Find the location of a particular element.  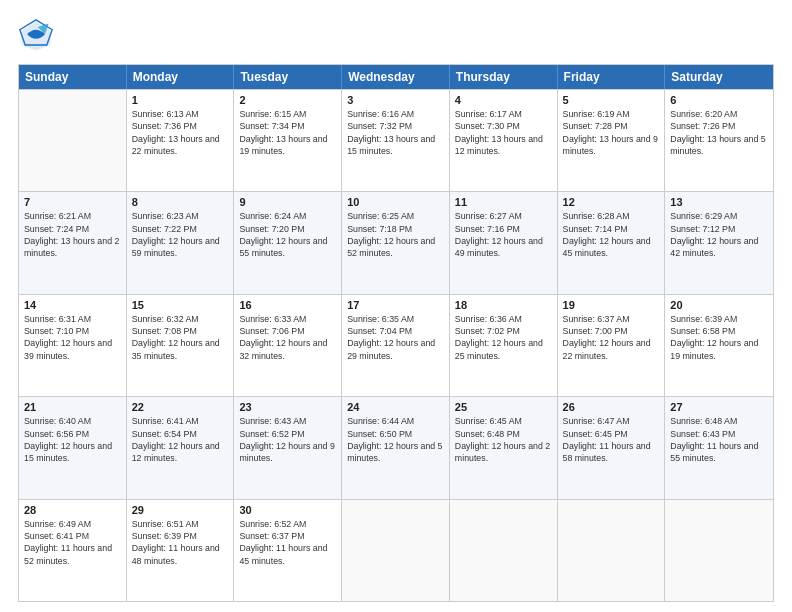

day-number: 25 is located at coordinates (504, 407).